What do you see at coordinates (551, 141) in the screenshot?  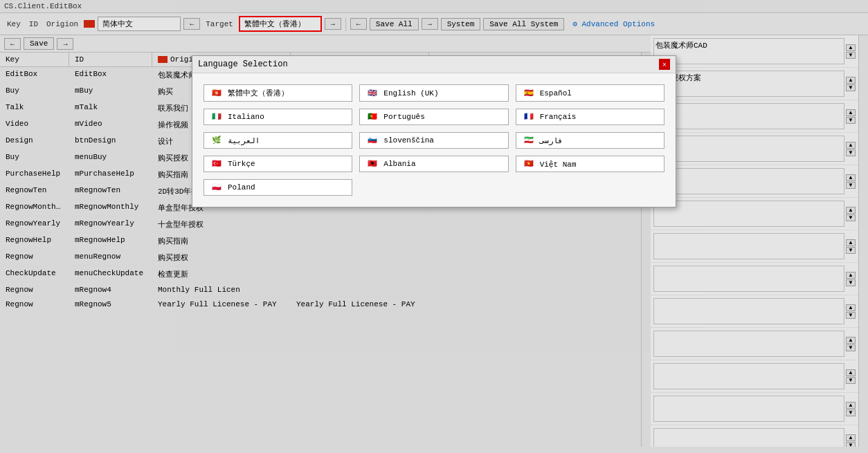 I see `lang-name: فارسی` at bounding box center [551, 141].